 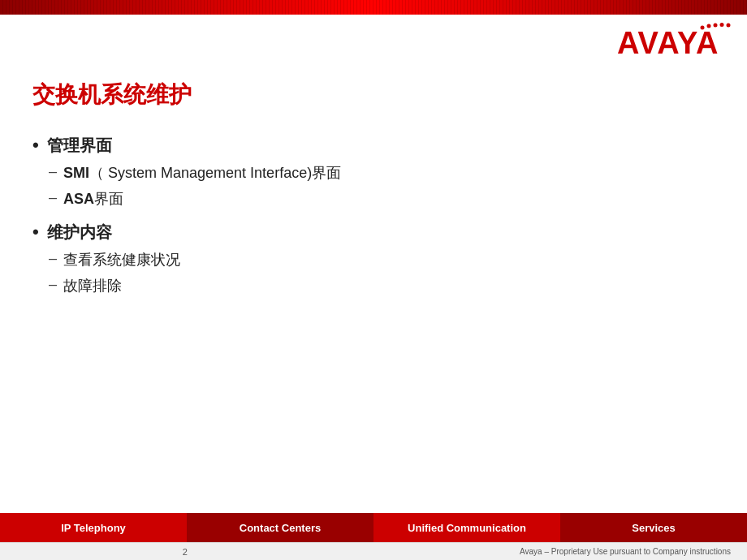 I want to click on footer-tab-services: Services, so click(x=654, y=528).